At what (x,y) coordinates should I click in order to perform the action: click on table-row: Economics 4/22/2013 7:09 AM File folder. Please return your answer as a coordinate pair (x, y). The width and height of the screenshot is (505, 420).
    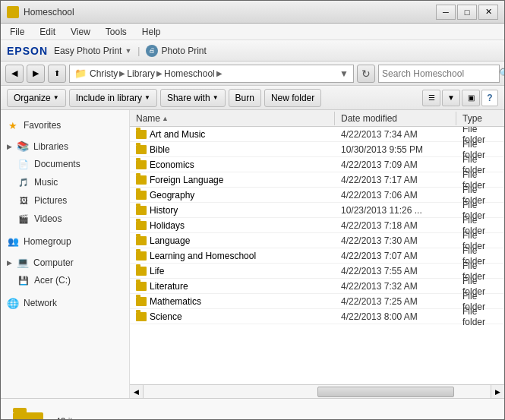
    Looking at the image, I should click on (317, 165).